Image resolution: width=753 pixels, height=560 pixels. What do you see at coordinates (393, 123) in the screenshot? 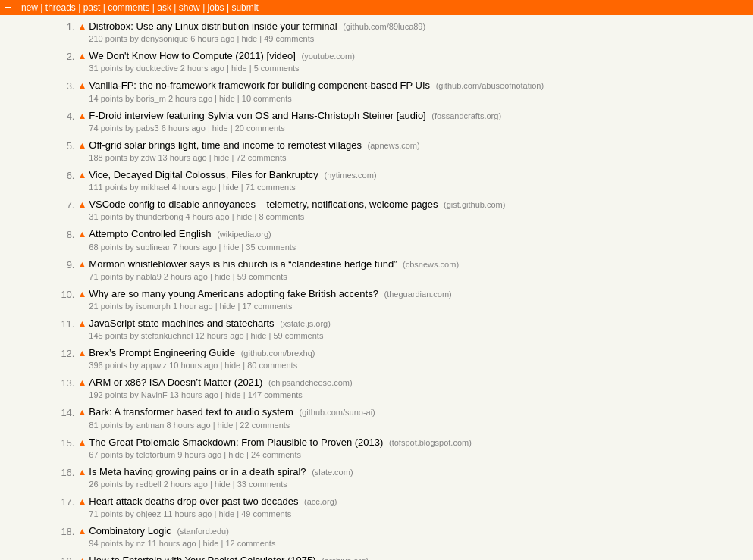
I see `story-content: F-Droid interview featuring Sylvia von O…` at bounding box center [393, 123].